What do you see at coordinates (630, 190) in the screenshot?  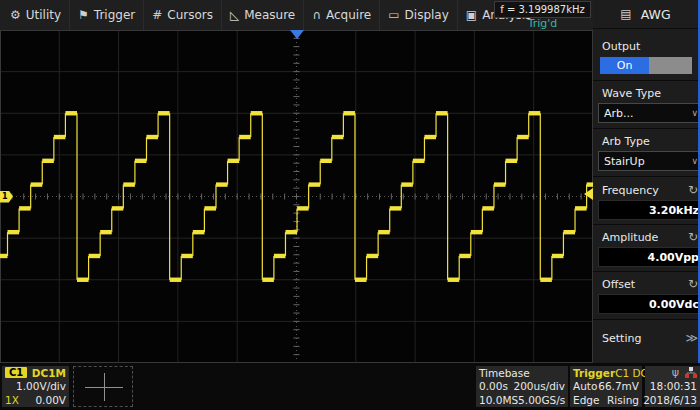 I see `frequency-label: Frequency` at bounding box center [630, 190].